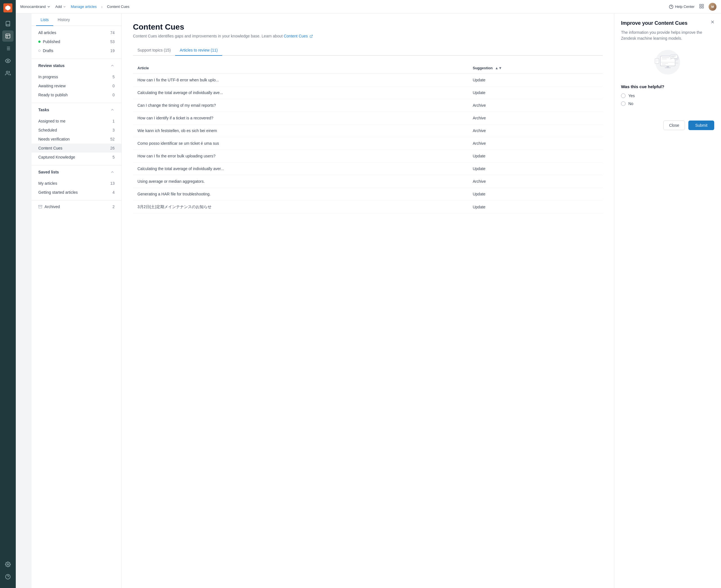 The image size is (721, 588). I want to click on tasks-header: Tasks, so click(77, 109).